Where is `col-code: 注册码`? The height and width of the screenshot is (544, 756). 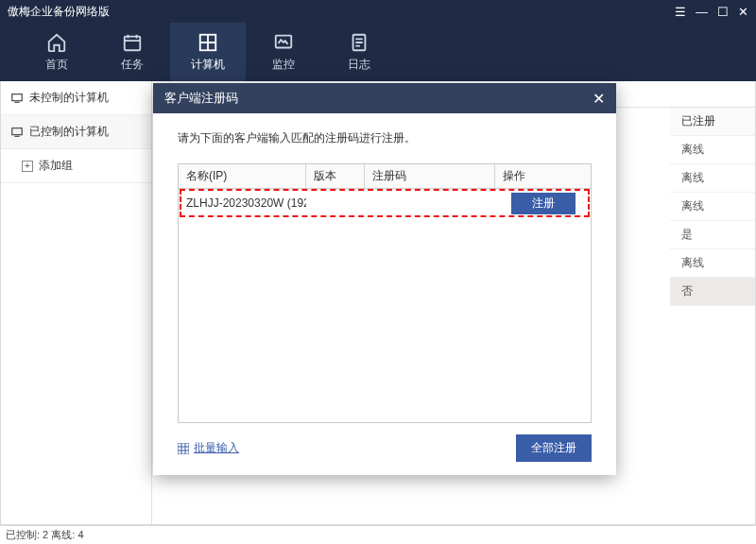 col-code: 注册码 is located at coordinates (430, 176).